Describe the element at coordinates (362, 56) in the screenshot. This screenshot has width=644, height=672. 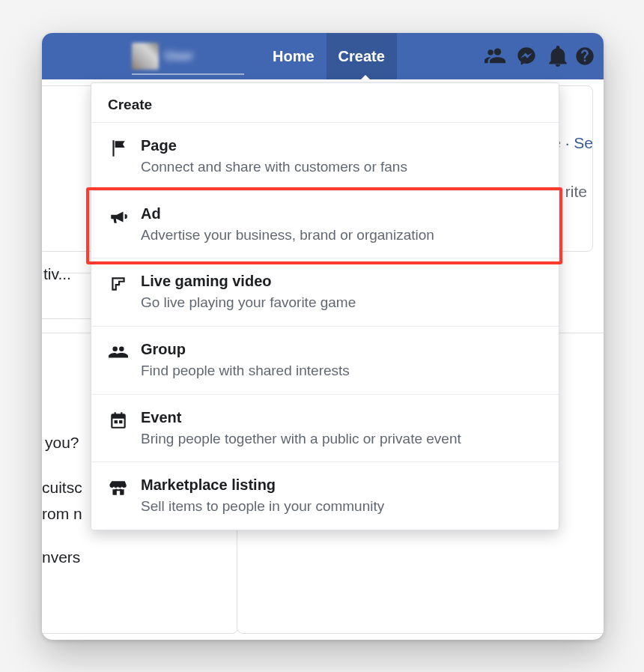
I see `nav-create: Create` at that location.